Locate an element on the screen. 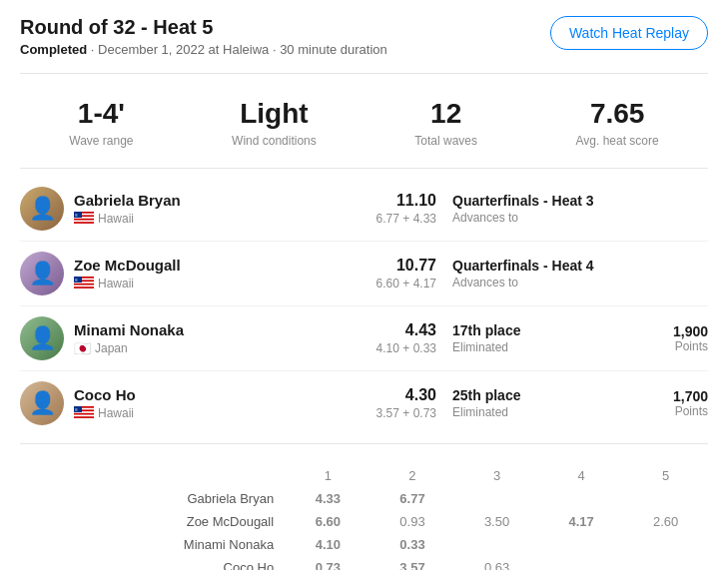 The width and height of the screenshot is (728, 570). stat-label-wave-range: Wave range is located at coordinates (101, 141).